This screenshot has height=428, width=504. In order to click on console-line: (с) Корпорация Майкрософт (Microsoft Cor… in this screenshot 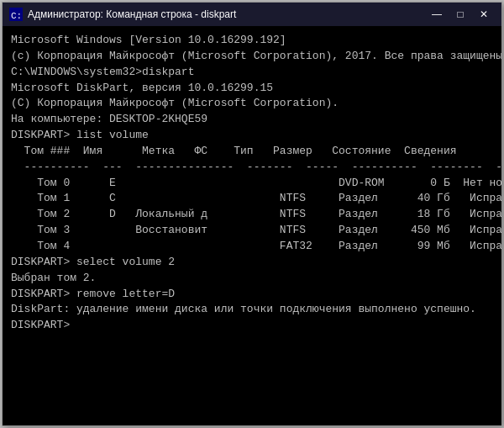, I will do `click(252, 57)`.